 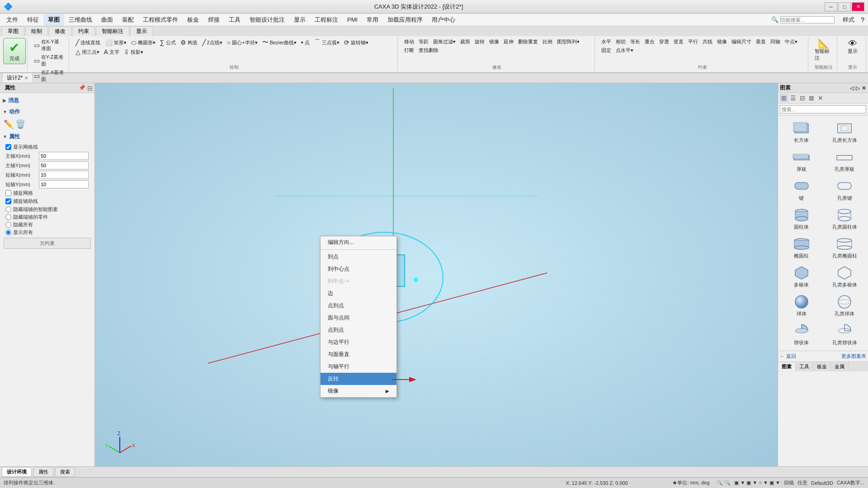 I want to click on rect-btn: ⬜矩形▾, so click(x=116, y=42).